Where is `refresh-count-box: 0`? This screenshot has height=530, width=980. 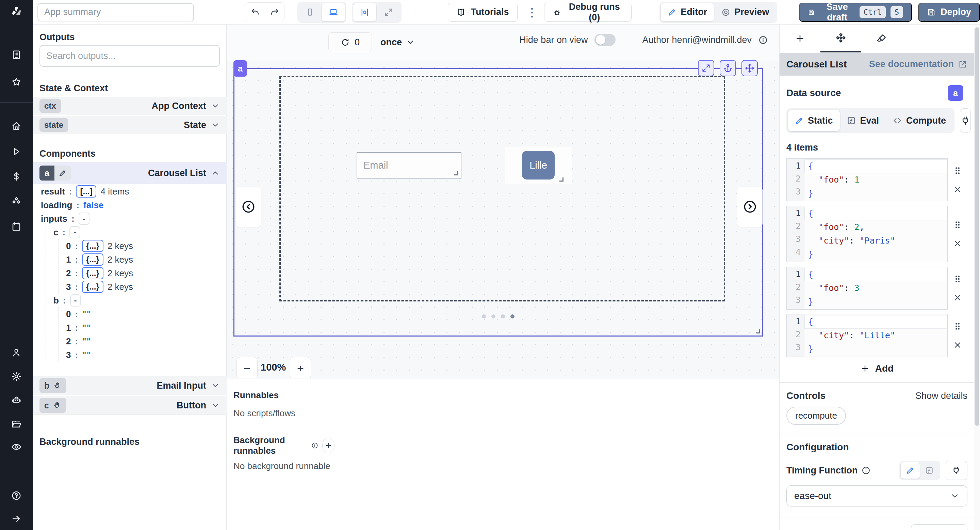
refresh-count-box: 0 is located at coordinates (350, 42).